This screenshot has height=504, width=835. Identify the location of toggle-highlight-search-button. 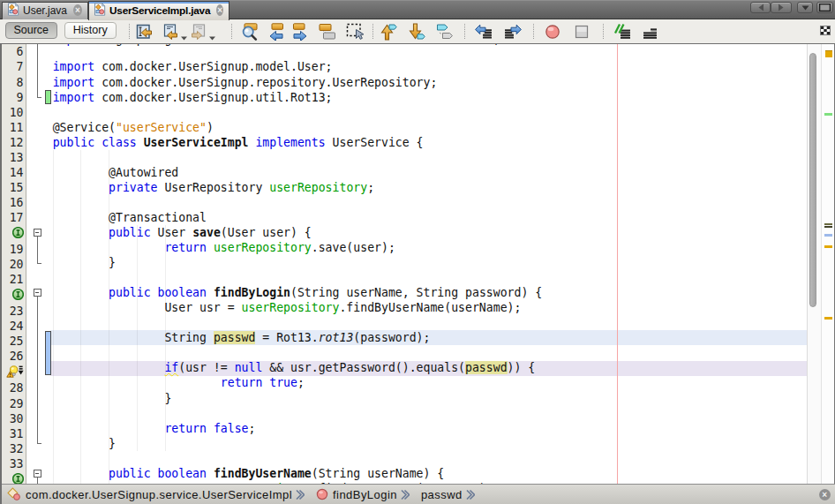
(327, 32).